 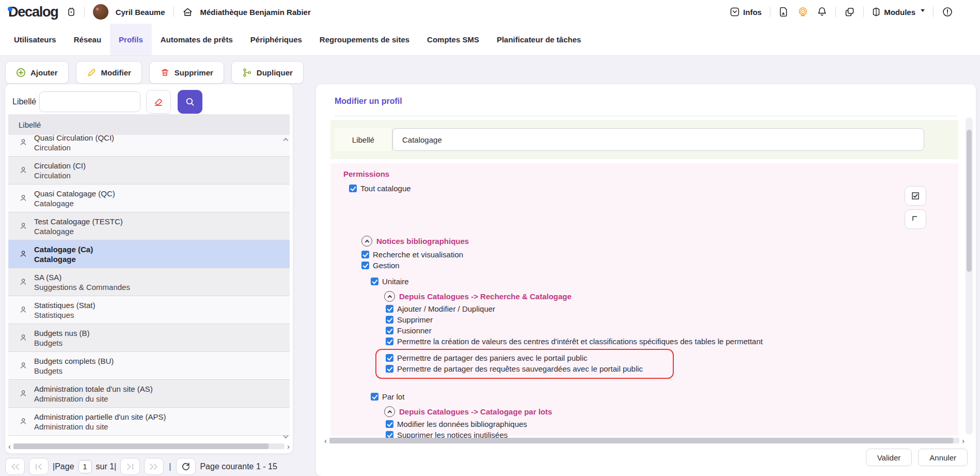 What do you see at coordinates (389, 358) in the screenshot?
I see `checkbox-partager-paniers` at bounding box center [389, 358].